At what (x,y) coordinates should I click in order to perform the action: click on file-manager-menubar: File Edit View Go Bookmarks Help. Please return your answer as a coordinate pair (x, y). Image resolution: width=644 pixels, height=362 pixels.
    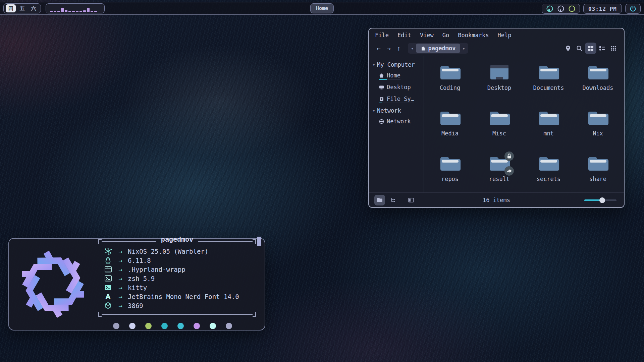
    Looking at the image, I should click on (496, 35).